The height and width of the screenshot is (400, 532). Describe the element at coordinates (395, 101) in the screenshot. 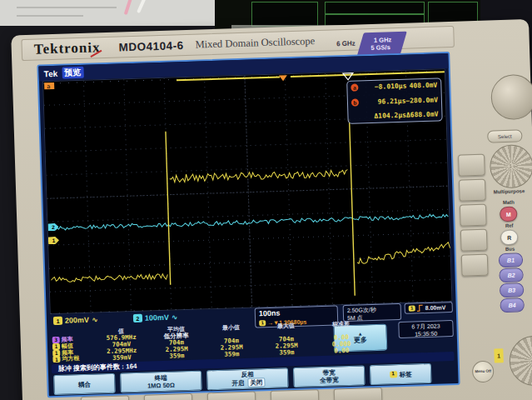

I see `cursor-b-row: b 96.21µs −280.0mV` at that location.